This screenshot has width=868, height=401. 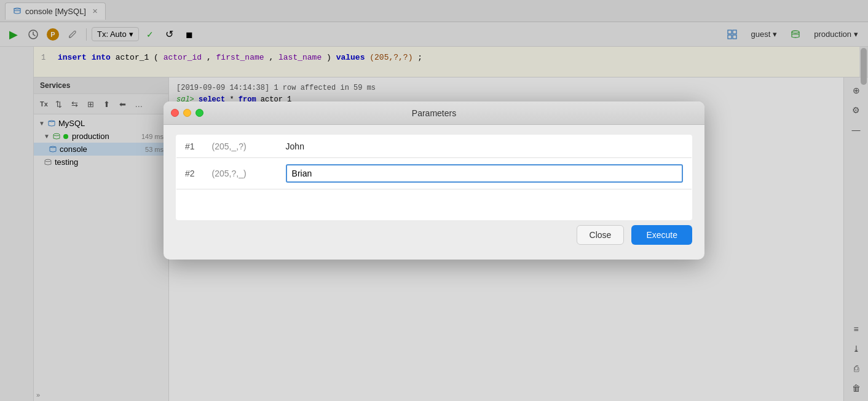 I want to click on modal-footer: Close Execute, so click(x=434, y=236).